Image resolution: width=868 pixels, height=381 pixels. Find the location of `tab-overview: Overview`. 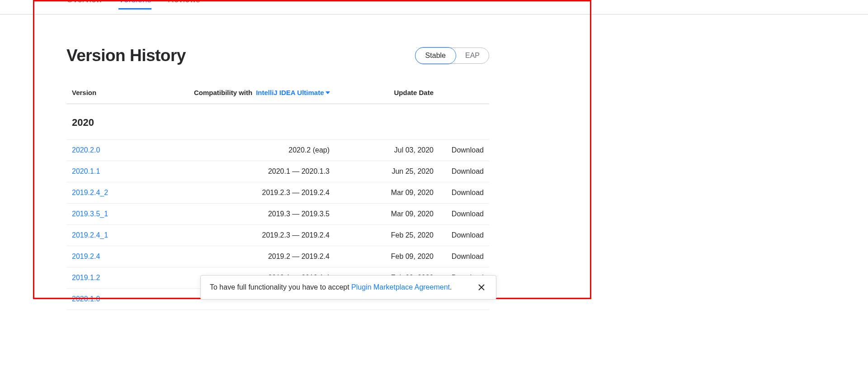

tab-overview: Overview is located at coordinates (84, 5).